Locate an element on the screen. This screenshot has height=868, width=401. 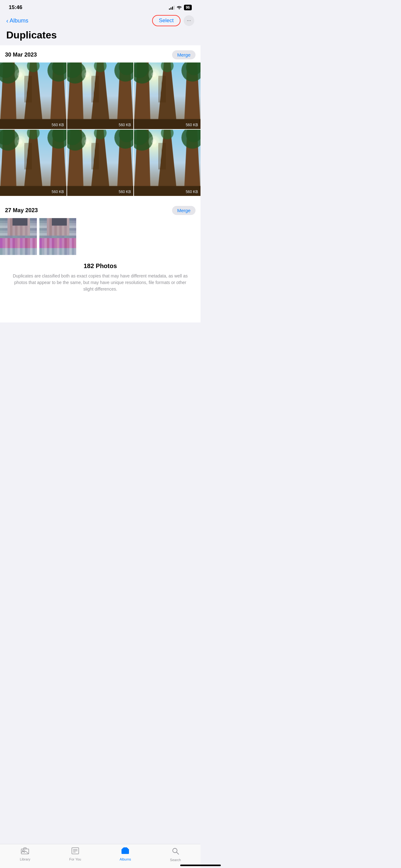
back-chevron-icon: ‹ is located at coordinates (7, 21).